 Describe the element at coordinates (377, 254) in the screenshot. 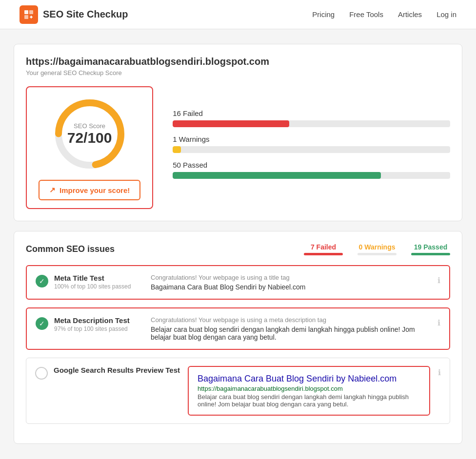

I see `issue-warnings-bar` at that location.